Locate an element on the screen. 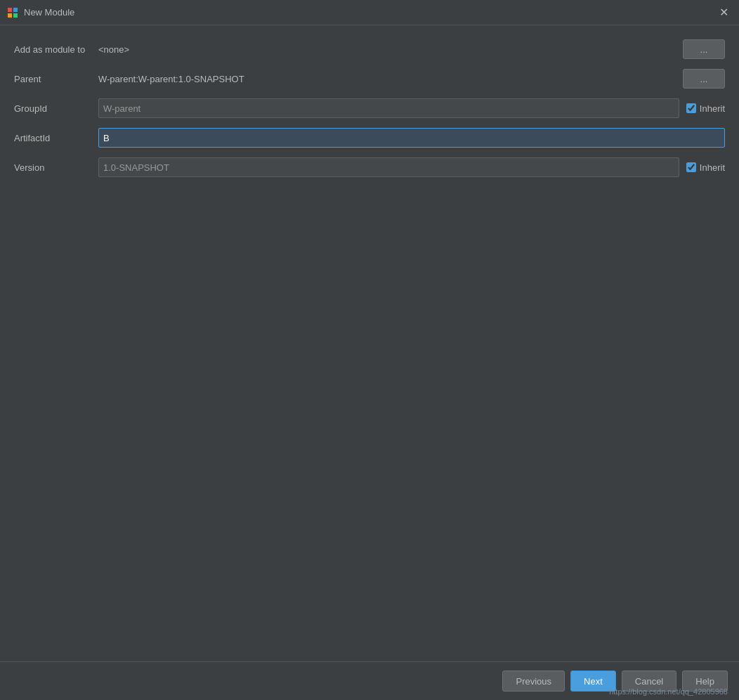 This screenshot has width=739, height=700. group-id-input is located at coordinates (389, 108).